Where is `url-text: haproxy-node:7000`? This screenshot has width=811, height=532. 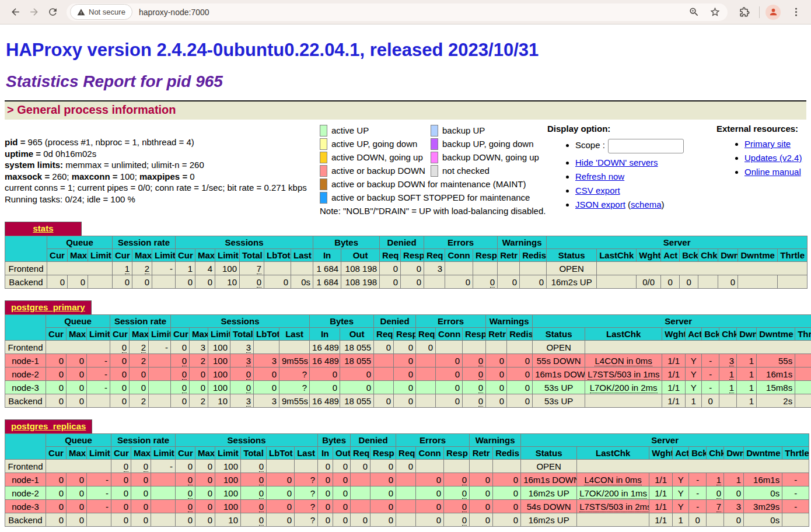 url-text: haproxy-node:7000 is located at coordinates (412, 12).